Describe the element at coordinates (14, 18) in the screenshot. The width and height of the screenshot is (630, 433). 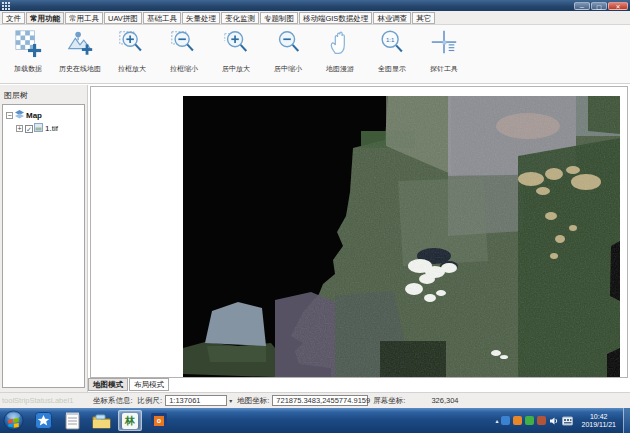
I see `tab-file: 文件` at that location.